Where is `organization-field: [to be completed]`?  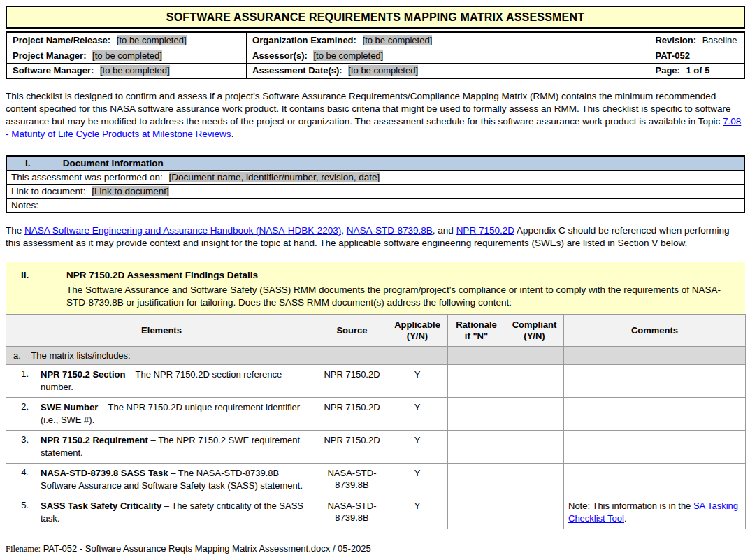
organization-field: [to be completed] is located at coordinates (398, 41).